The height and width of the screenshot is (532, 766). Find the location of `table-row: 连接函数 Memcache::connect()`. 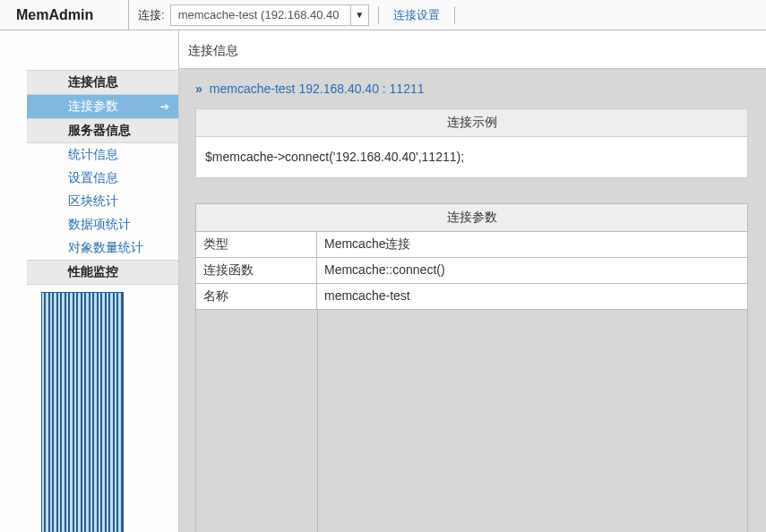

table-row: 连接函数 Memcache::connect() is located at coordinates (471, 270).